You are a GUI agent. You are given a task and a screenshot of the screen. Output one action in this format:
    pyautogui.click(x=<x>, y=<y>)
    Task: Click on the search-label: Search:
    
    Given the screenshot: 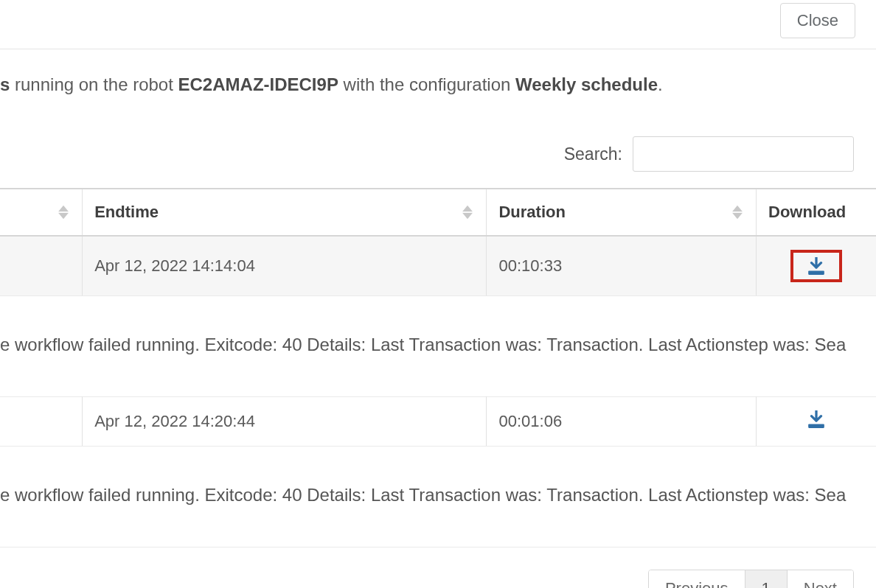 What is the action you would take?
    pyautogui.click(x=593, y=155)
    